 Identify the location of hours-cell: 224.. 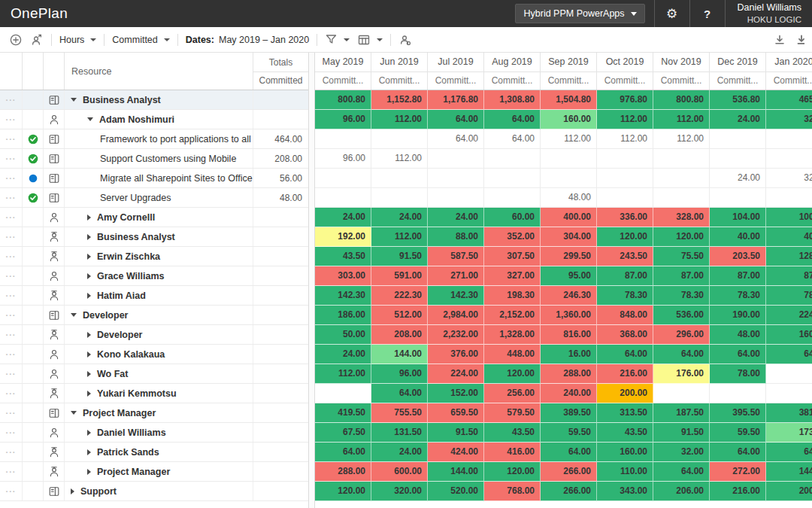
(789, 315).